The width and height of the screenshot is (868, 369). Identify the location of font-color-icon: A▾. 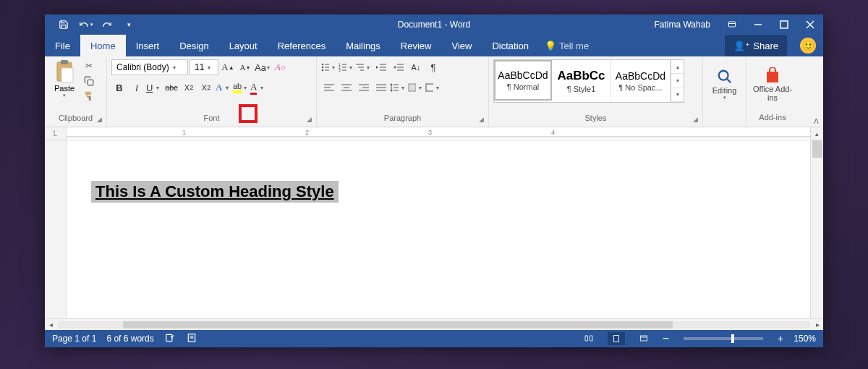
(258, 88).